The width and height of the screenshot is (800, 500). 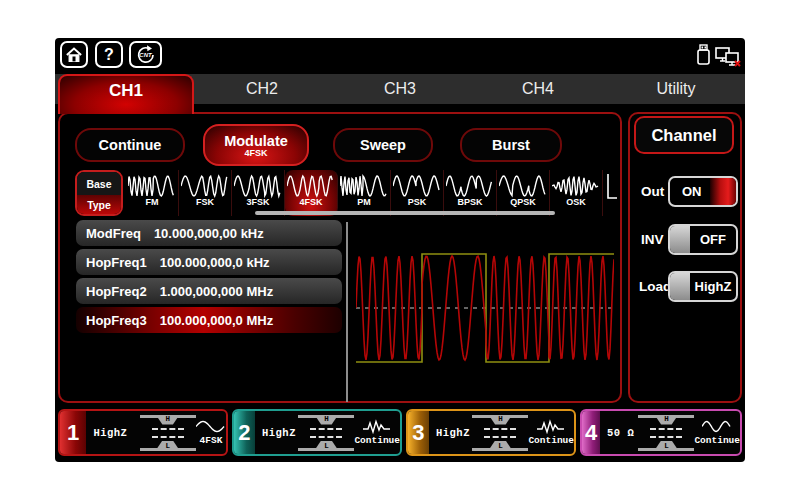 What do you see at coordinates (717, 426) in the screenshot?
I see `wave-icon` at bounding box center [717, 426].